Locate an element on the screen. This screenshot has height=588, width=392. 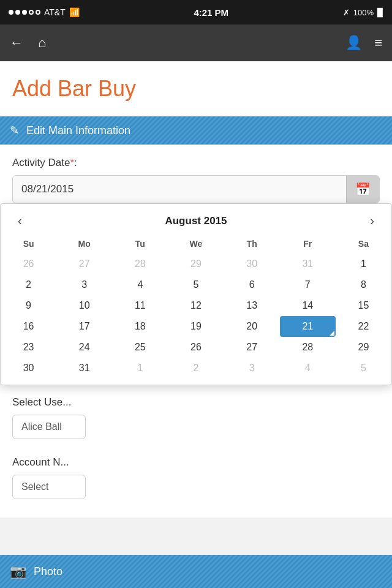
calendar-day-header: Fr is located at coordinates (307, 244).